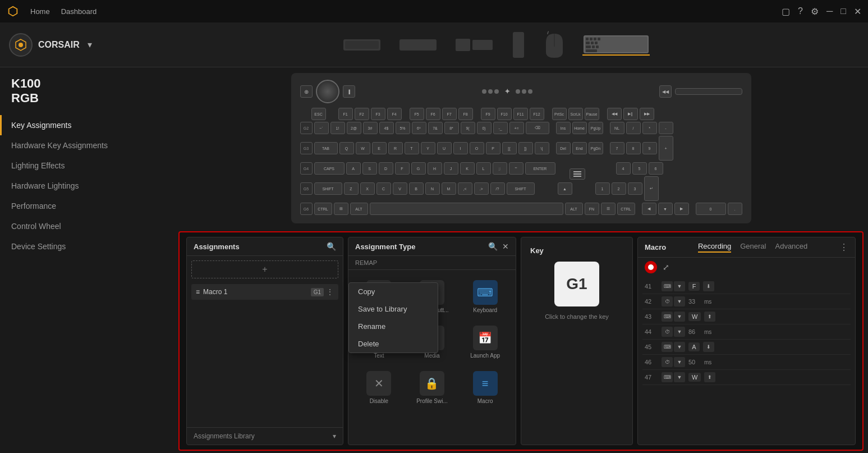 This screenshot has width=868, height=453. I want to click on record-button, so click(651, 267).